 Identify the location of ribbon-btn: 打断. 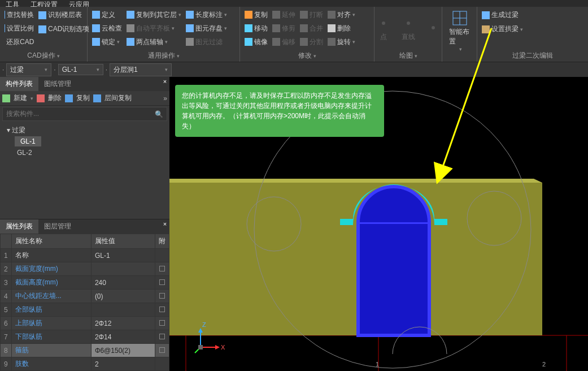
(312, 15).